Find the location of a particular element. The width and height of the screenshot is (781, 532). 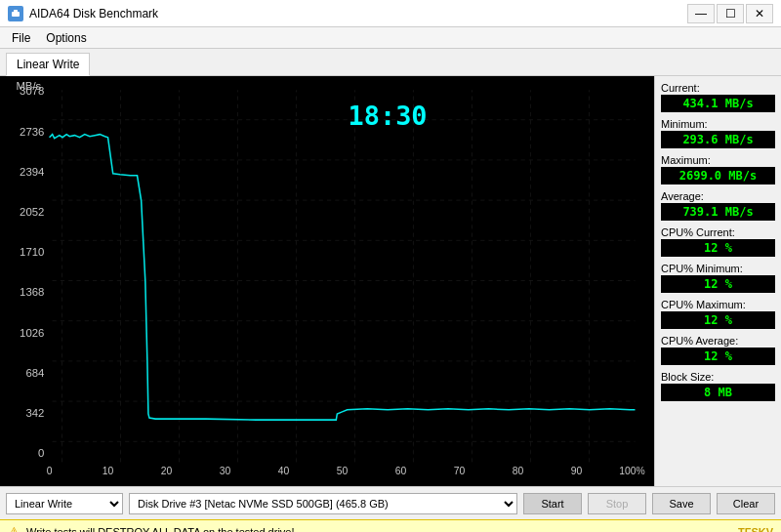

clear-button: Clear is located at coordinates (746, 504).